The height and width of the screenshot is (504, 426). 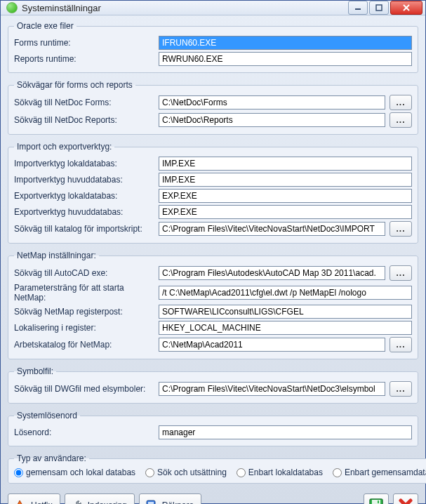 What do you see at coordinates (272, 102) in the screenshot?
I see `netdoc-forms-path-input` at bounding box center [272, 102].